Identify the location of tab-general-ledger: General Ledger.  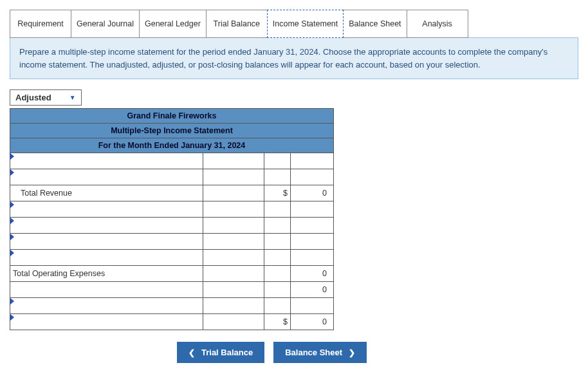
(172, 24).